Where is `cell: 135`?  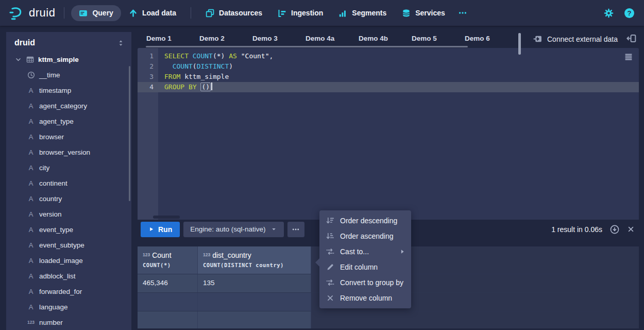 cell: 135 is located at coordinates (255, 284).